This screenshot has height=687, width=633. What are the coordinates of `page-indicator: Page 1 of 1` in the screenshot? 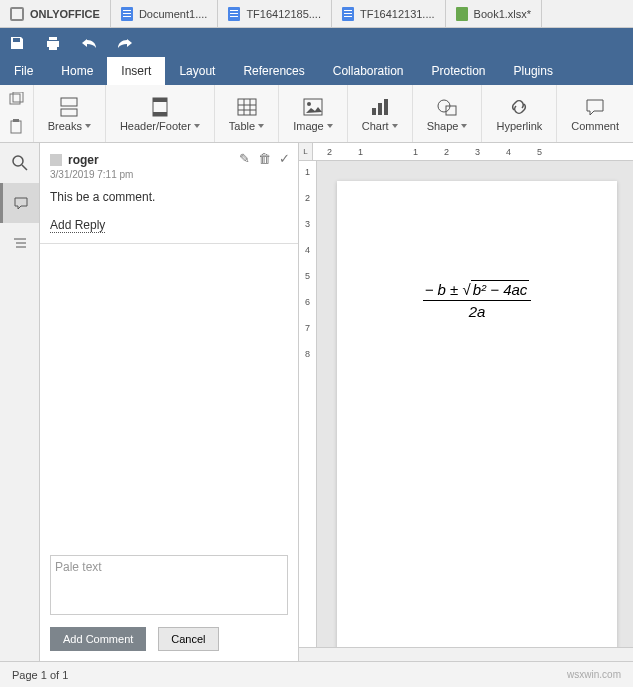 It's located at (40, 675).